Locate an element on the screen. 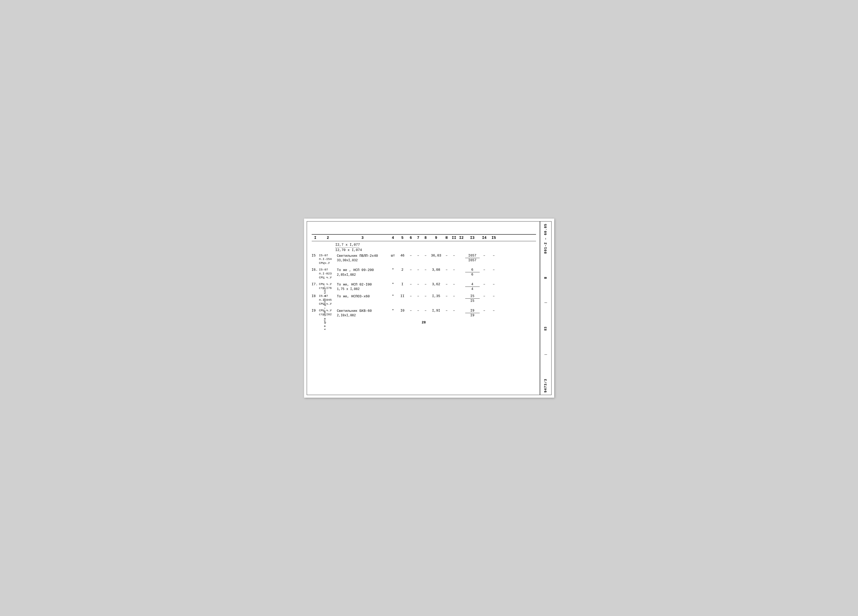  side-divider2: | is located at coordinates (546, 355).